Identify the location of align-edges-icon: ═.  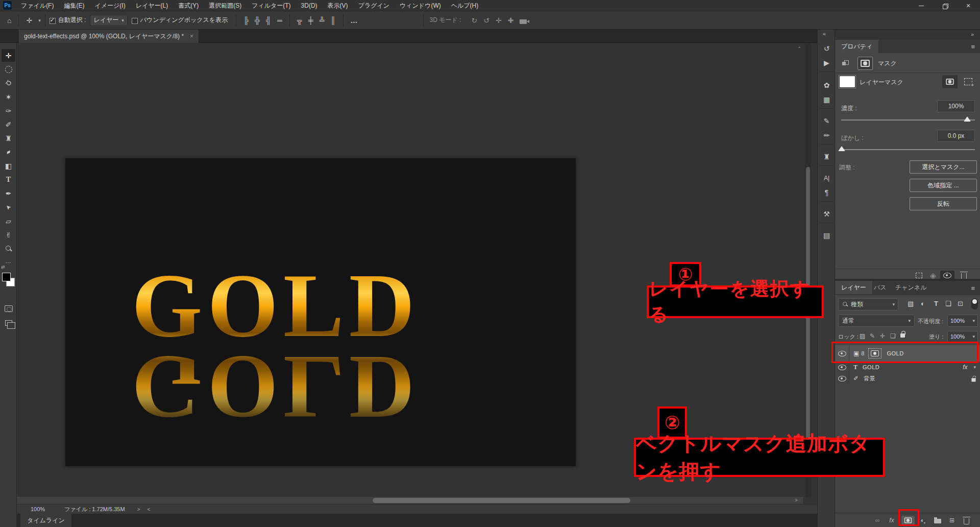
(280, 20).